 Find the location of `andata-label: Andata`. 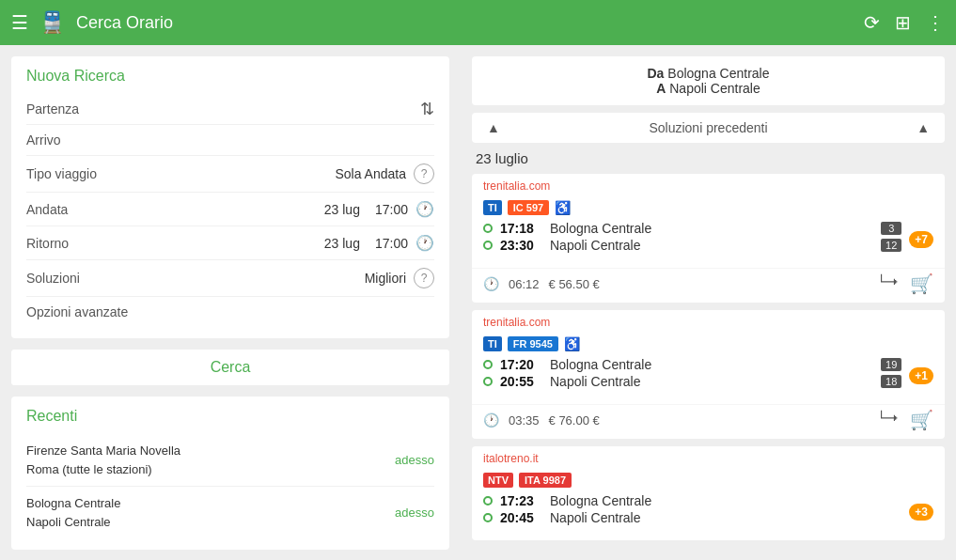

andata-label: Andata is located at coordinates (175, 210).